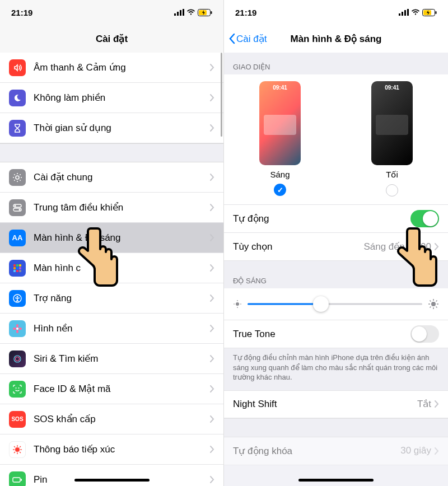 The height and width of the screenshot is (486, 448). I want to click on row-wallpaper: Hình nền, so click(112, 329).